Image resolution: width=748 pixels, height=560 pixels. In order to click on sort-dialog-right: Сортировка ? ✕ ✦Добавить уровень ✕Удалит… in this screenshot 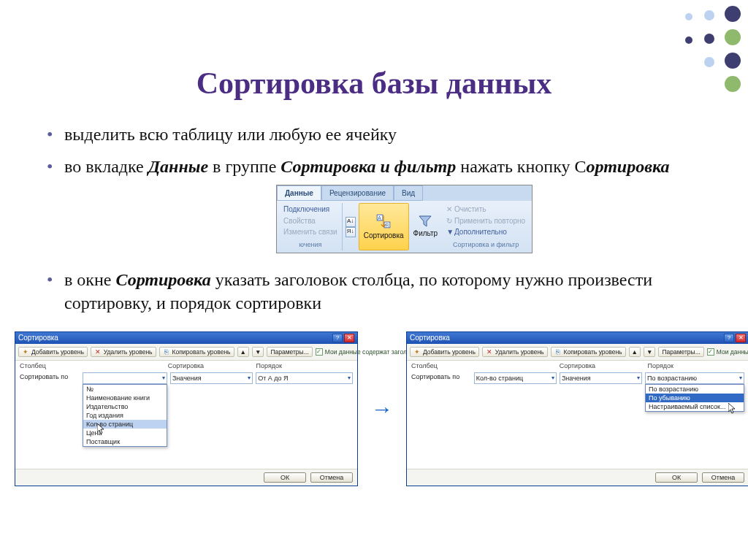, I will do `click(577, 409)`.